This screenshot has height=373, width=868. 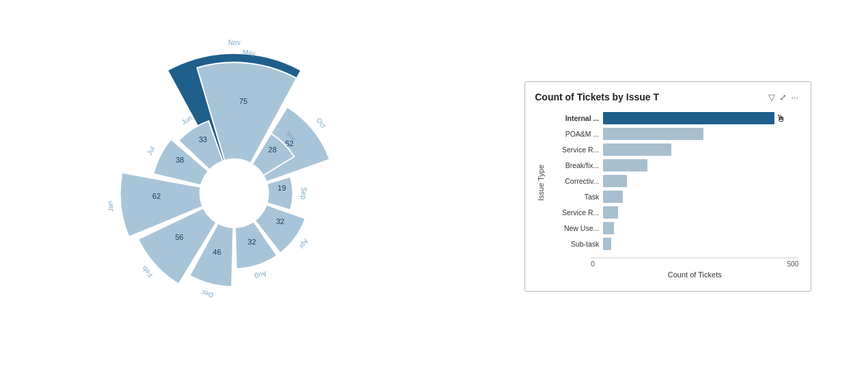 What do you see at coordinates (574, 244) in the screenshot?
I see `bar-label-8: Sub-task` at bounding box center [574, 244].